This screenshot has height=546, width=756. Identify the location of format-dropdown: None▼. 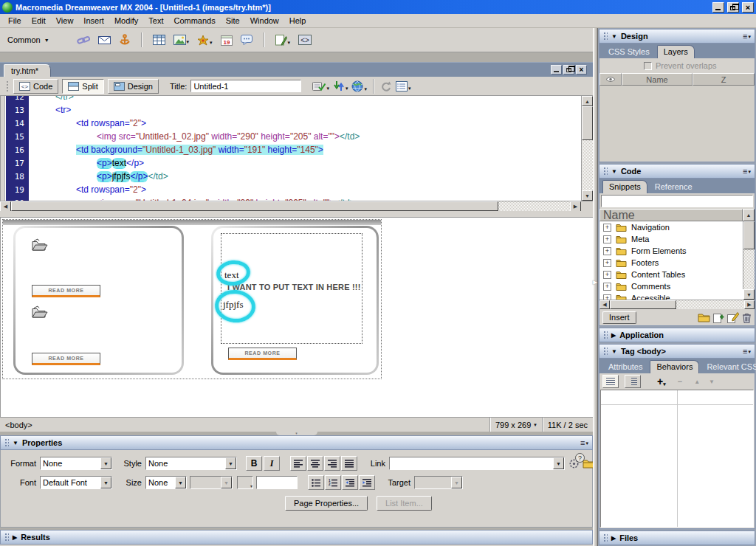
(76, 463).